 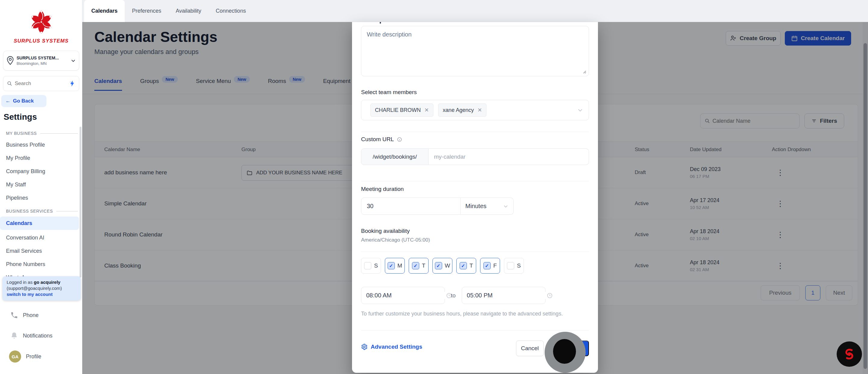 I want to click on switch-account-link: switch to my account, so click(x=30, y=294).